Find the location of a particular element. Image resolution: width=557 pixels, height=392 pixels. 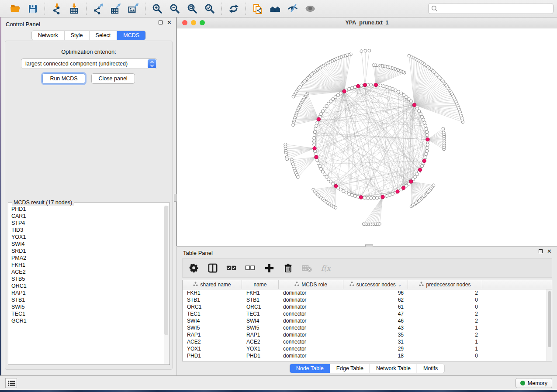

clone-network-icon is located at coordinates (258, 9).